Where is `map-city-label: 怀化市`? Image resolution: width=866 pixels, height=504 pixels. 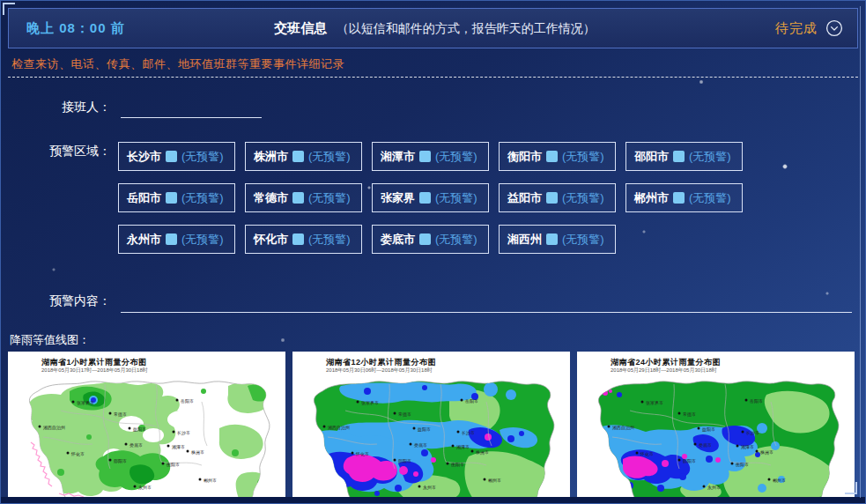 map-city-label: 怀化市 is located at coordinates (78, 455).